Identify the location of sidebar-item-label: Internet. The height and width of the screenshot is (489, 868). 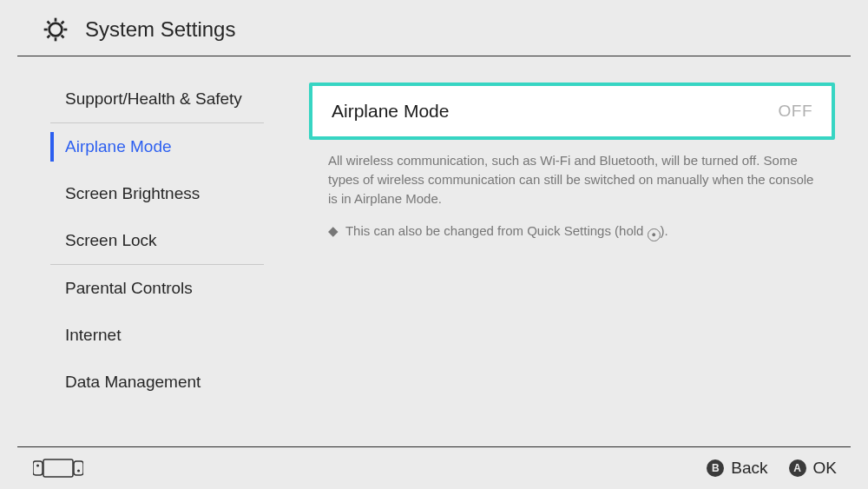
(93, 335).